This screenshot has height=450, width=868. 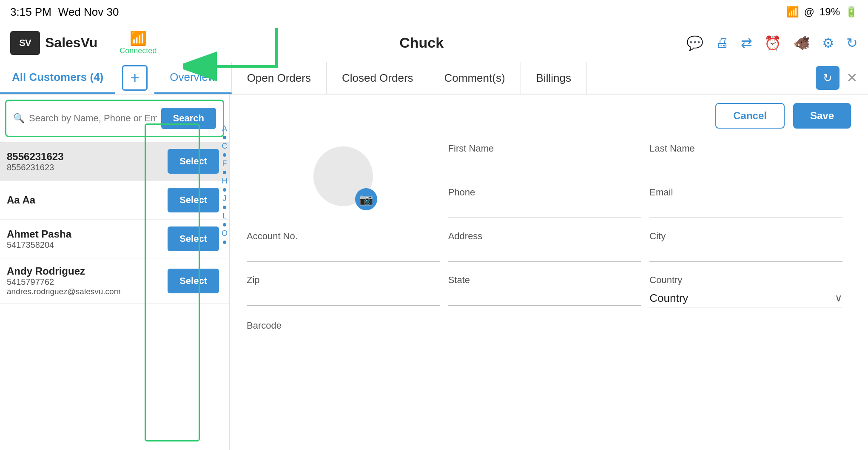 I want to click on country-select: Country, so click(x=742, y=298).